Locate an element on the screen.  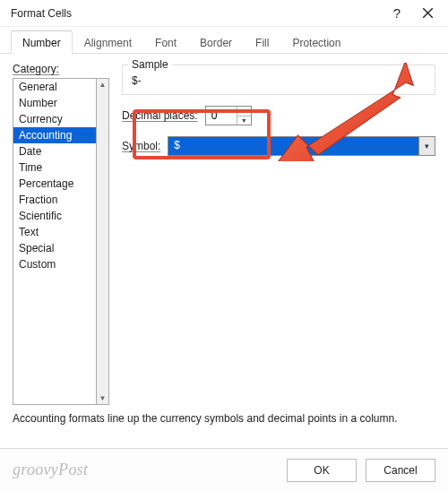
scrollbar: ▲ ▼ is located at coordinates (103, 242).